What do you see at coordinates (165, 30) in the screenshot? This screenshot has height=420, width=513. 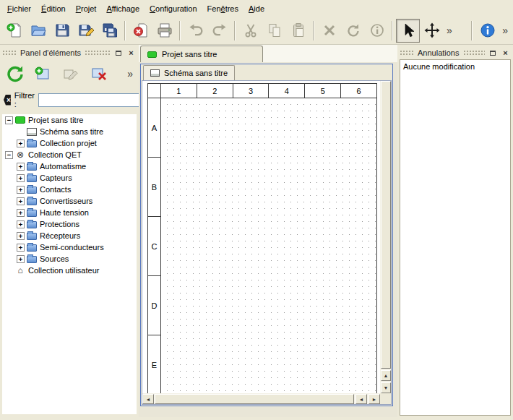 I see `print-button` at bounding box center [165, 30].